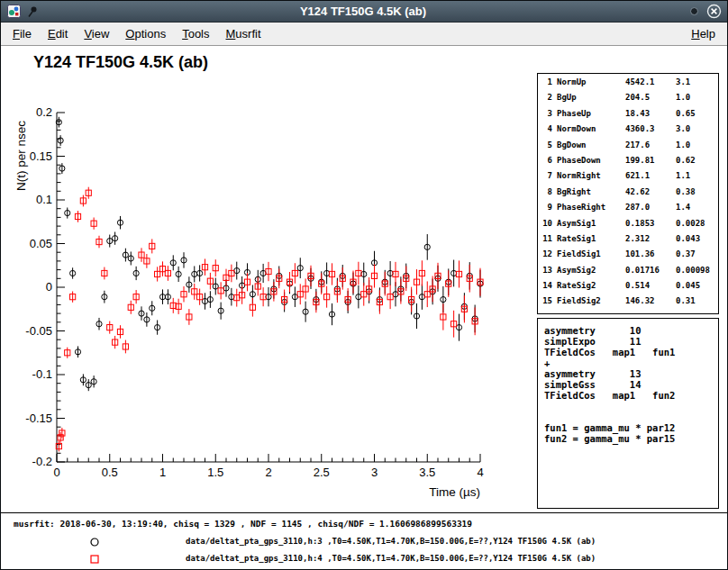 This screenshot has width=728, height=570. I want to click on theory-line: simplExpo 11, so click(631, 341).